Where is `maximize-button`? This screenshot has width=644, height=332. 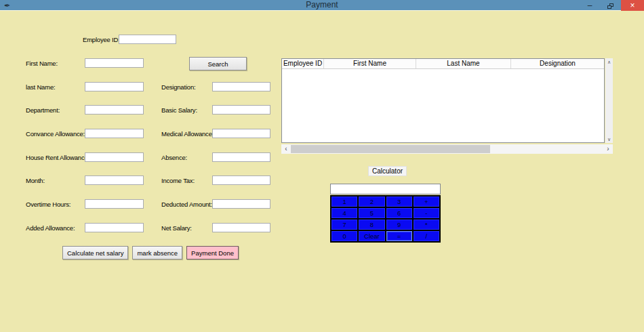 maximize-button is located at coordinates (610, 5).